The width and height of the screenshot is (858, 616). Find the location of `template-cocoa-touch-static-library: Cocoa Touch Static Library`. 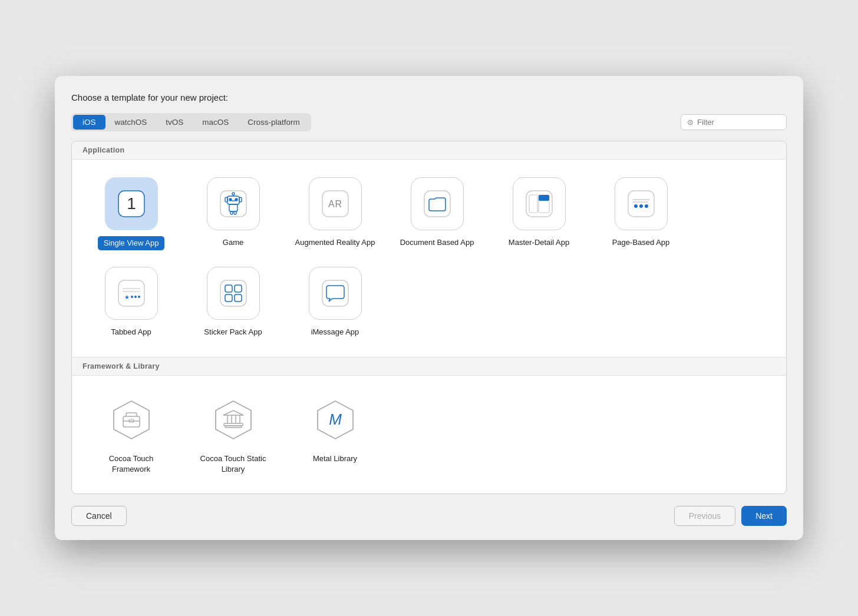

template-cocoa-touch-static-library: Cocoa Touch Static Library is located at coordinates (233, 435).